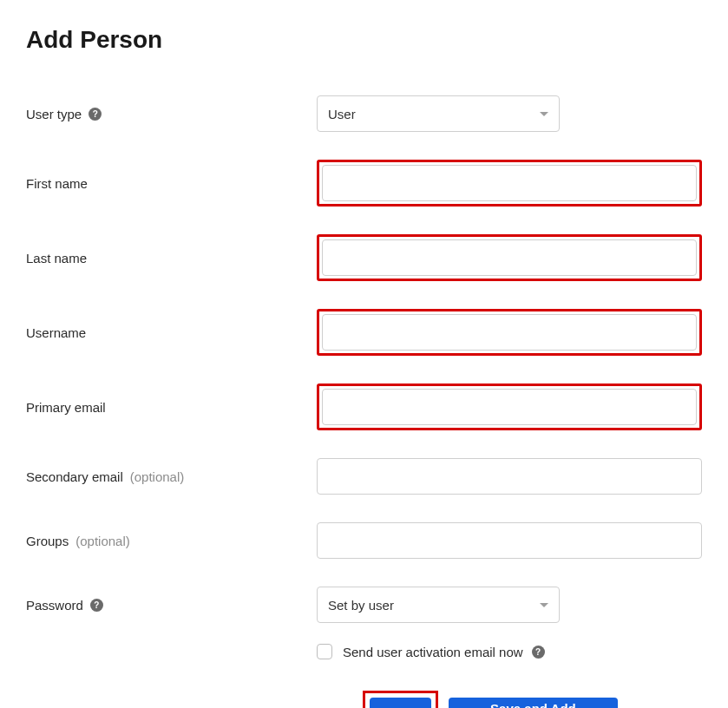 This screenshot has height=708, width=728. Describe the element at coordinates (533, 699) in the screenshot. I see `button-row: Save Save and Add Another Cancel` at that location.